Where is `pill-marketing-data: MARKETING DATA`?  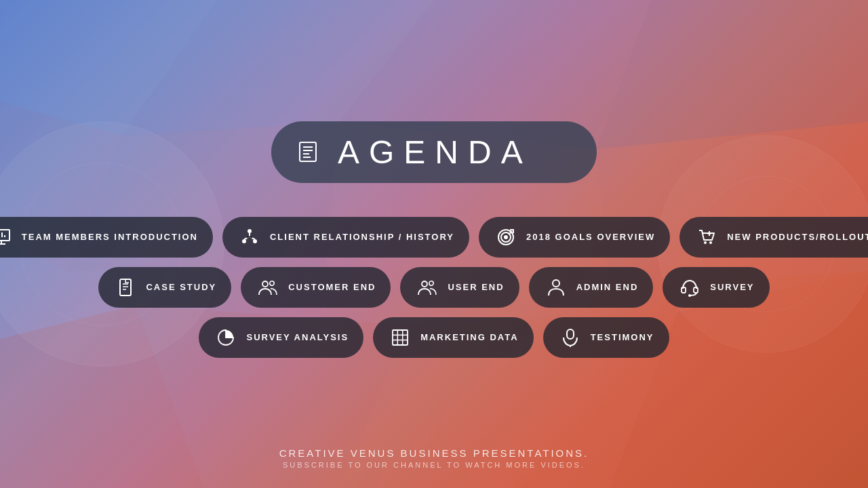
pill-marketing-data: MARKETING DATA is located at coordinates (453, 338).